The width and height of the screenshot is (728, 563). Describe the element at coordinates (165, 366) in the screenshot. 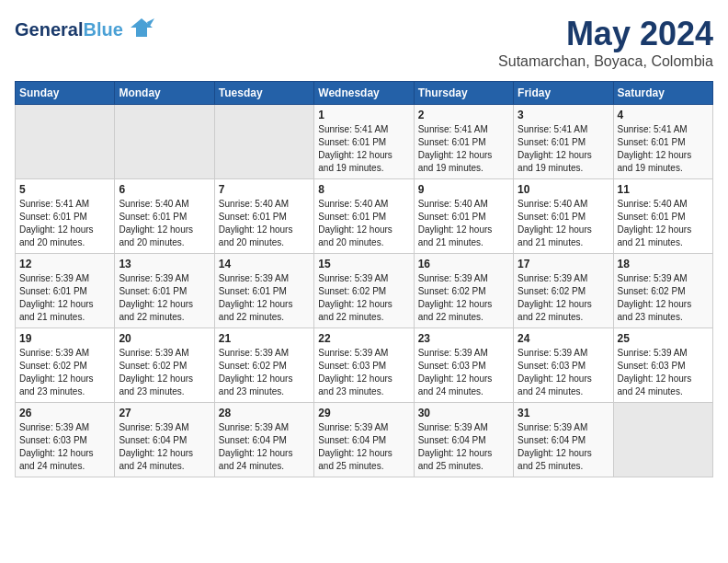

I see `calendar-cell: 20Sunrise: 5:39 AM Sunset: 6:02 PM Dayli…` at that location.